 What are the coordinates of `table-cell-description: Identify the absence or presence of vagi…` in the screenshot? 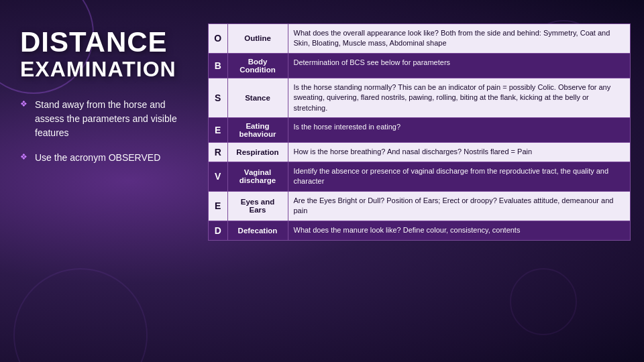 It's located at (459, 176).